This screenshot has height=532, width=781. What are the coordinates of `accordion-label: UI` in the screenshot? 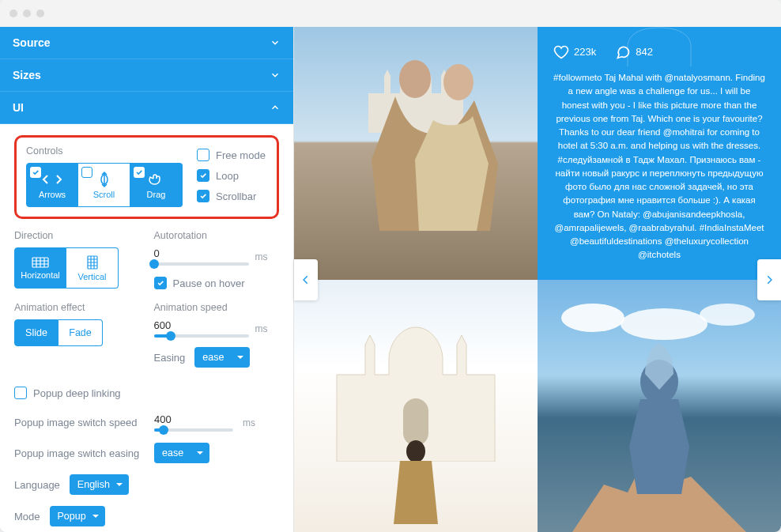 It's located at (18, 108).